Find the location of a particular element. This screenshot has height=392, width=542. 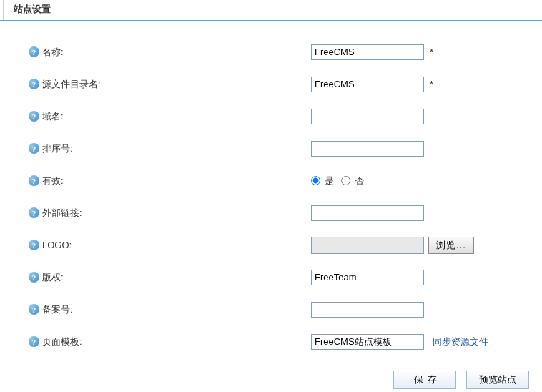

input-record is located at coordinates (368, 310).